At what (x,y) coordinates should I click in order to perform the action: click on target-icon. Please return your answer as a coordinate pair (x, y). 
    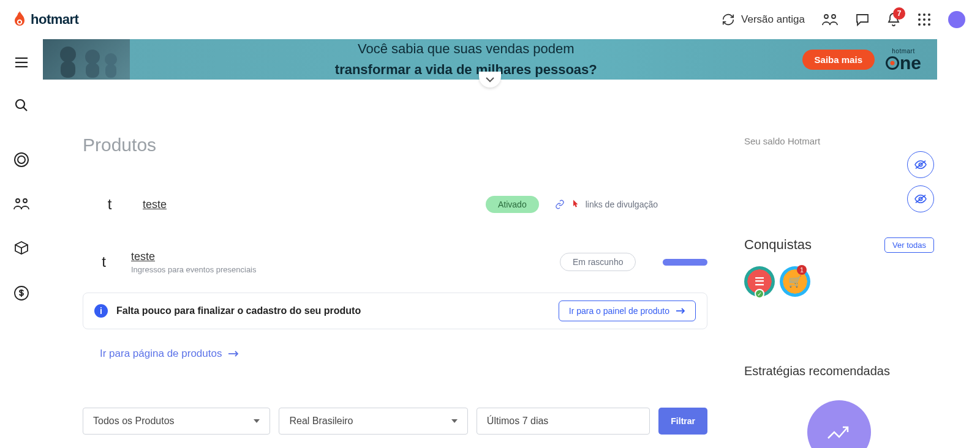
    Looking at the image, I should click on (21, 160).